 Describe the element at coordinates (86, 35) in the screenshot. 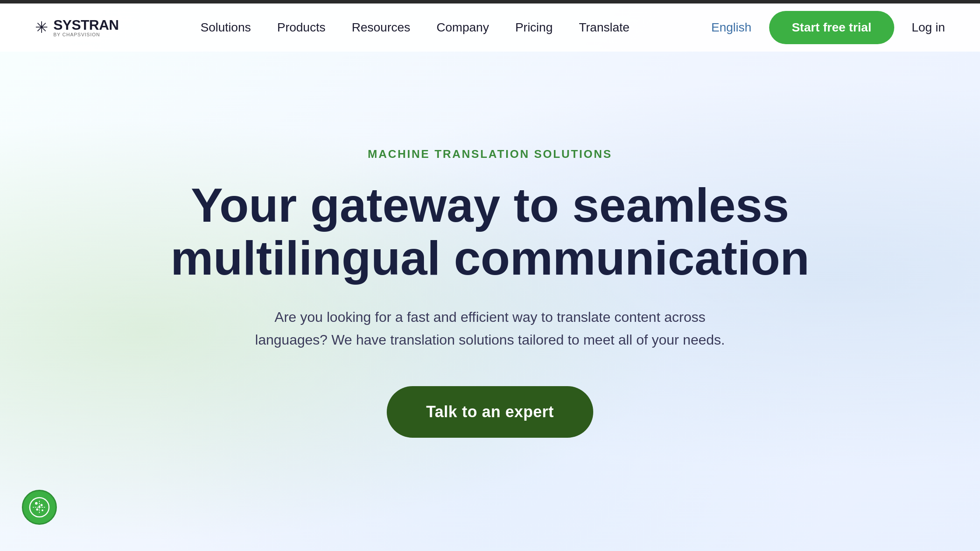

I see `logo-subtitle: by CHAPSVISION` at that location.